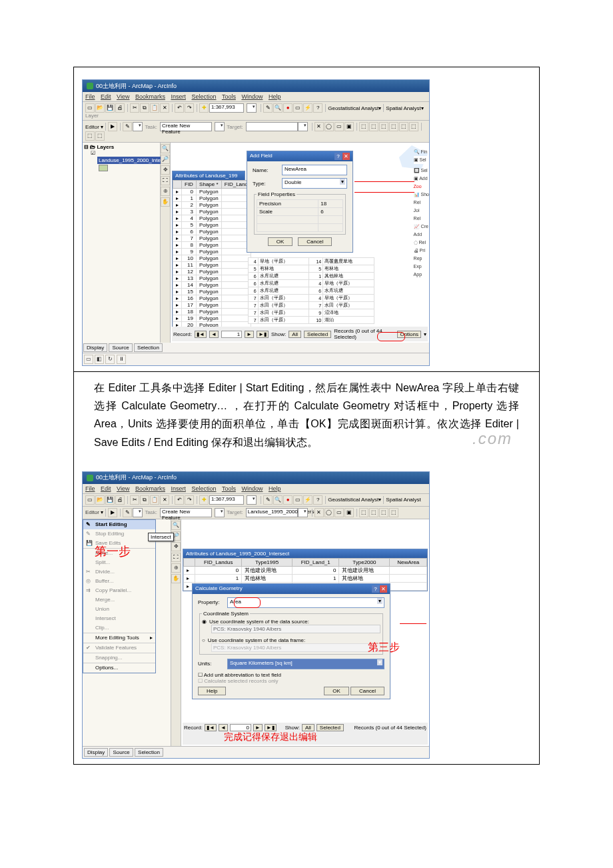  I want to click on tool10-icon: ⬚, so click(414, 127).